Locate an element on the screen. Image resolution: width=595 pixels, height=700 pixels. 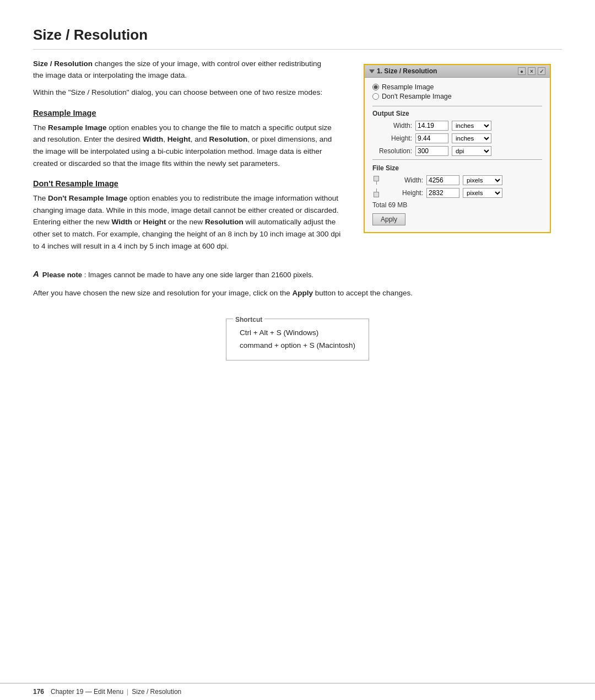
radio-group: Resample Image Don't Resample Image is located at coordinates (457, 91).